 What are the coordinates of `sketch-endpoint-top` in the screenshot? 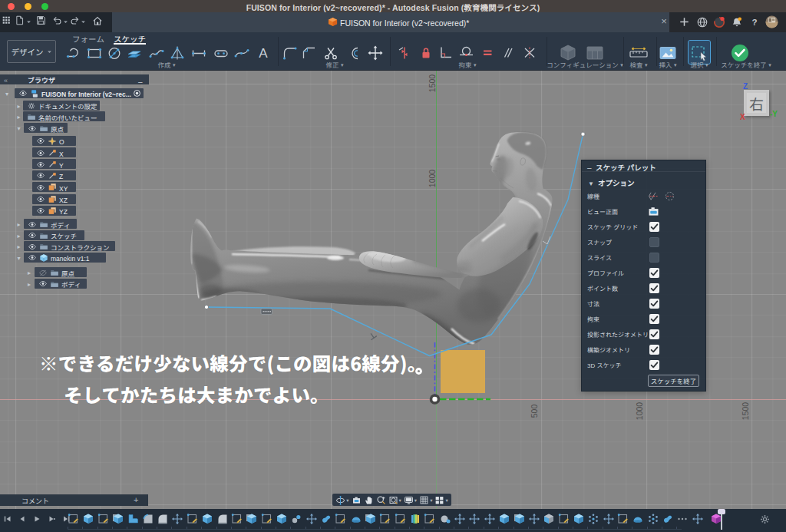 It's located at (583, 134).